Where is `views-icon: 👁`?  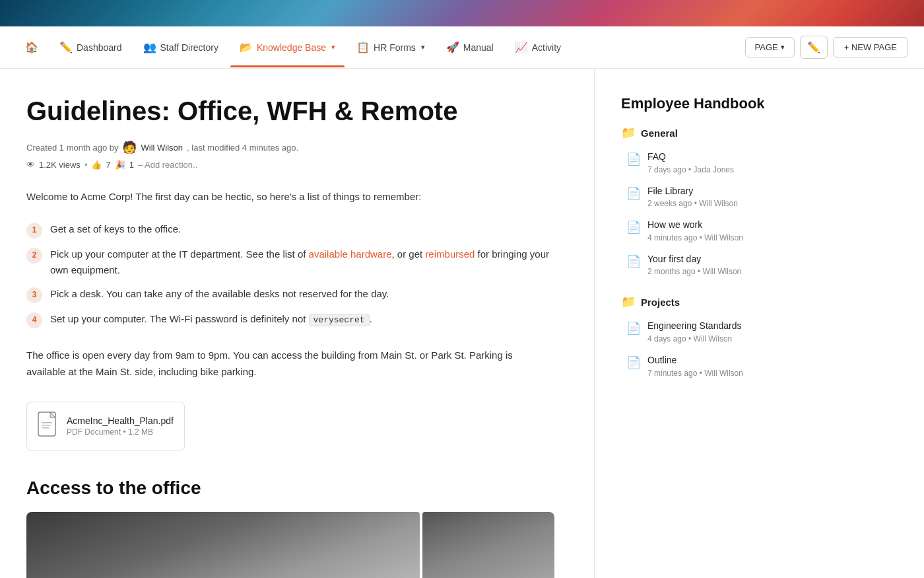 views-icon: 👁 is located at coordinates (30, 165).